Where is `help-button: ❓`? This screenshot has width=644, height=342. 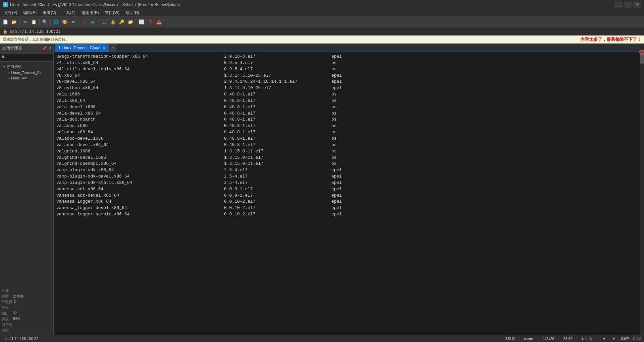 help-button: ❓ is located at coordinates (150, 22).